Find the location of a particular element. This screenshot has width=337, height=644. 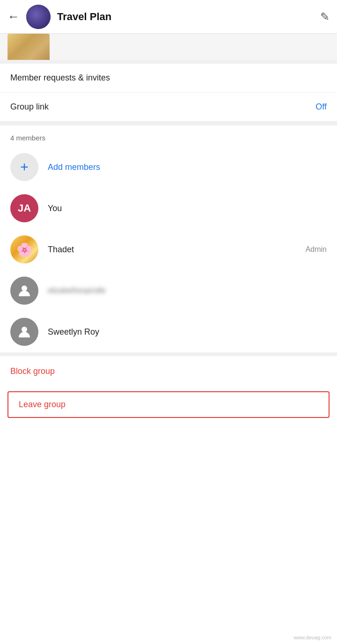

member-role-thadet: Admin is located at coordinates (316, 249).